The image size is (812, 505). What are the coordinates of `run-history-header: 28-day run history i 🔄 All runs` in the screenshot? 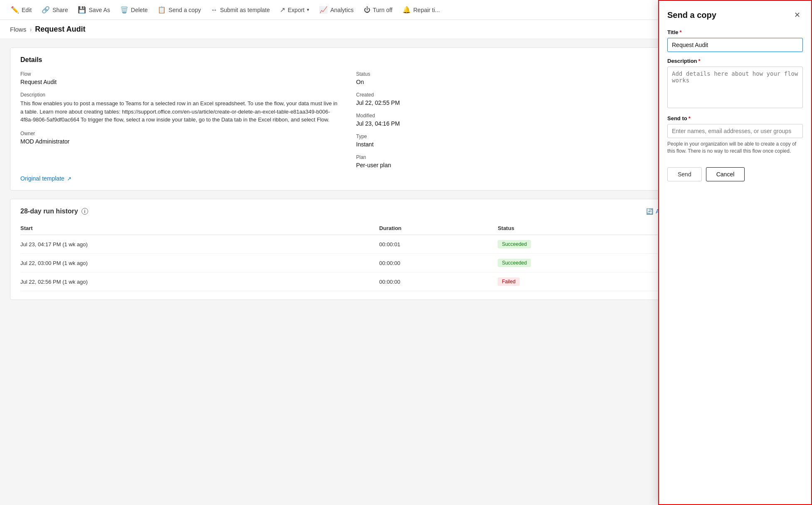 It's located at (348, 211).